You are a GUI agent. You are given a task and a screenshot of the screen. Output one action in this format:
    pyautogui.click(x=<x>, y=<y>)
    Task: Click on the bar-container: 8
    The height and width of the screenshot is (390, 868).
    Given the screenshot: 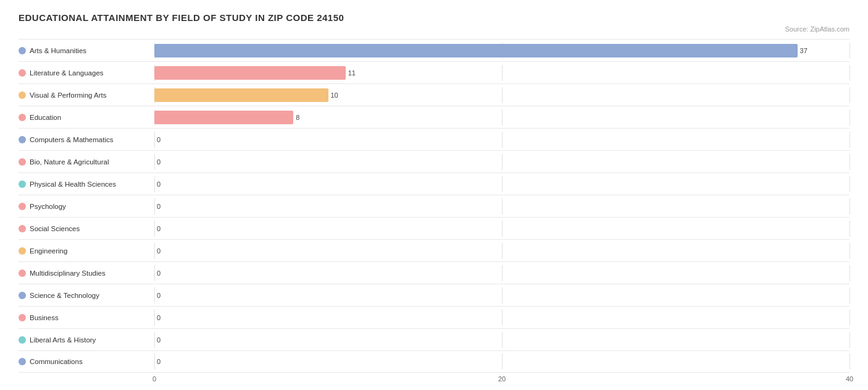 What is the action you would take?
    pyautogui.click(x=502, y=117)
    